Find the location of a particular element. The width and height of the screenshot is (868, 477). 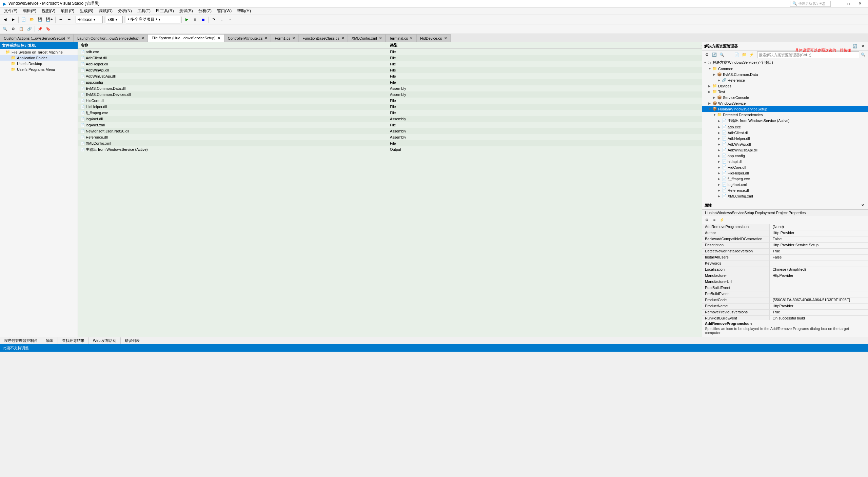

file-row: 📄 EvMS.Common.Data.dll Assembly is located at coordinates (390, 88).